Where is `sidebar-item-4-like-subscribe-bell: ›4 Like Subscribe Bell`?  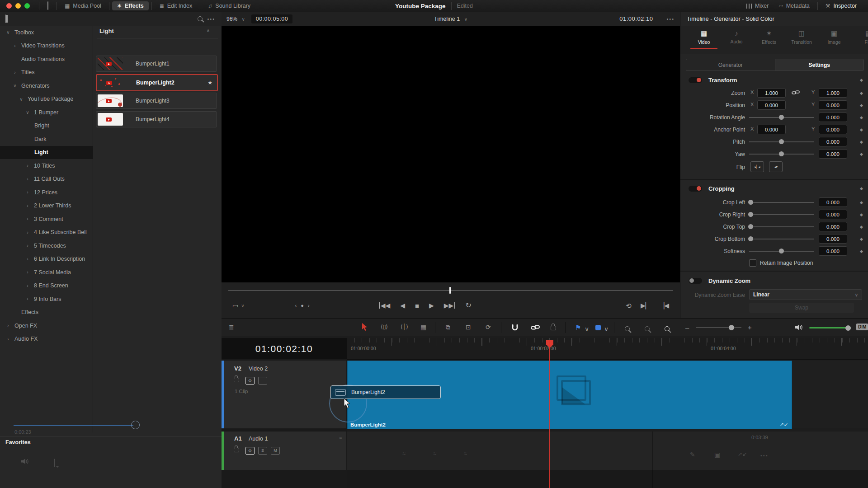
sidebar-item-4-like-subscribe-bell: ›4 Like Subscribe Bell is located at coordinates (46, 233).